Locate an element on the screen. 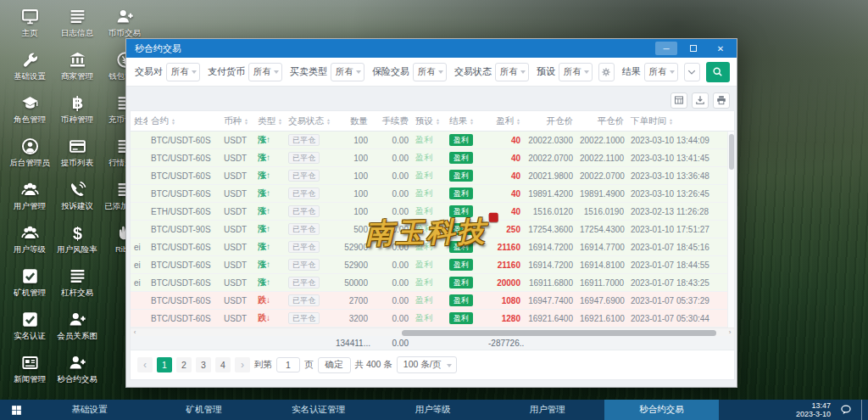 The width and height of the screenshot is (868, 420). preset-label: 盈利 is located at coordinates (424, 282).